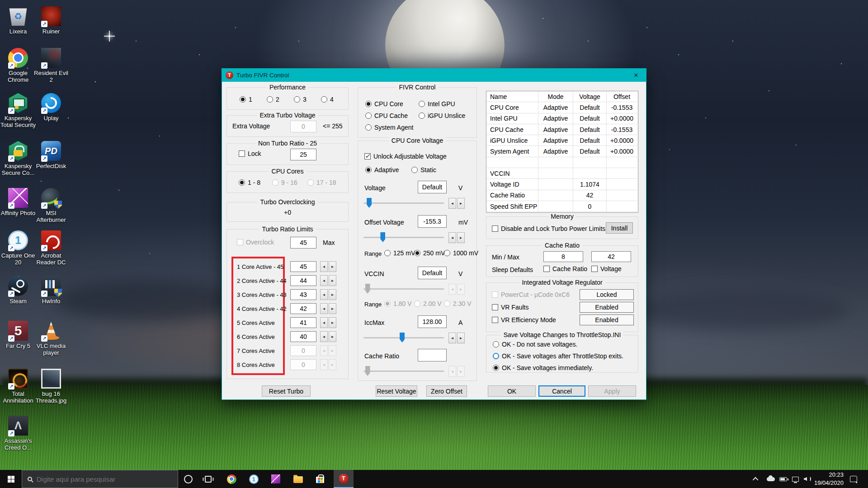 The width and height of the screenshot is (868, 488). I want to click on core-row-input: 40, so click(303, 337).